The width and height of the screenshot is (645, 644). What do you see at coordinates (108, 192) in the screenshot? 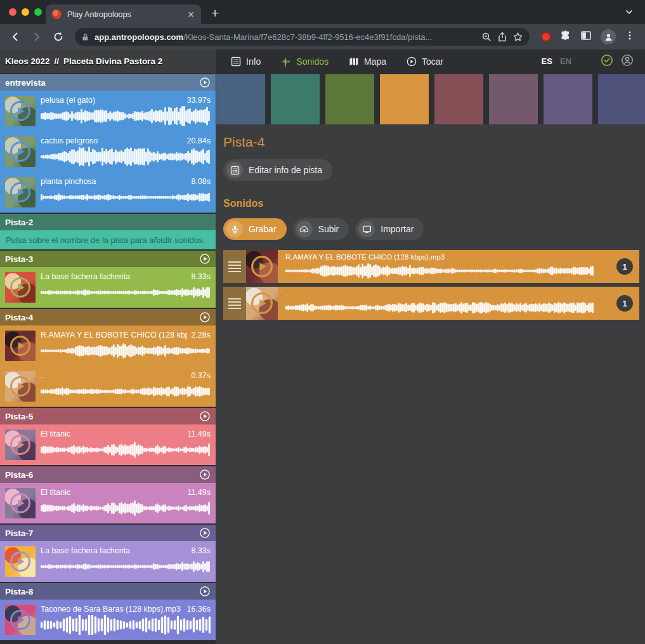
I see `sound-item: planta pinchosa8.08s` at bounding box center [108, 192].